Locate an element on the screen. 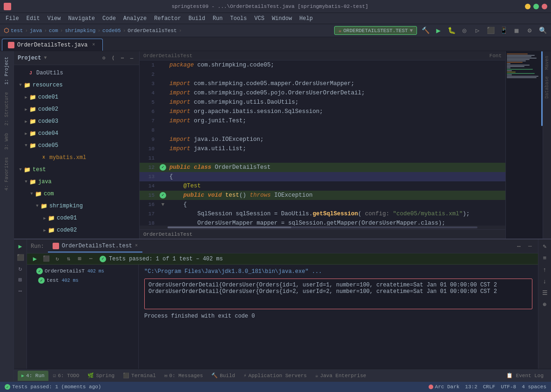  minimize-button is located at coordinates (528, 7).